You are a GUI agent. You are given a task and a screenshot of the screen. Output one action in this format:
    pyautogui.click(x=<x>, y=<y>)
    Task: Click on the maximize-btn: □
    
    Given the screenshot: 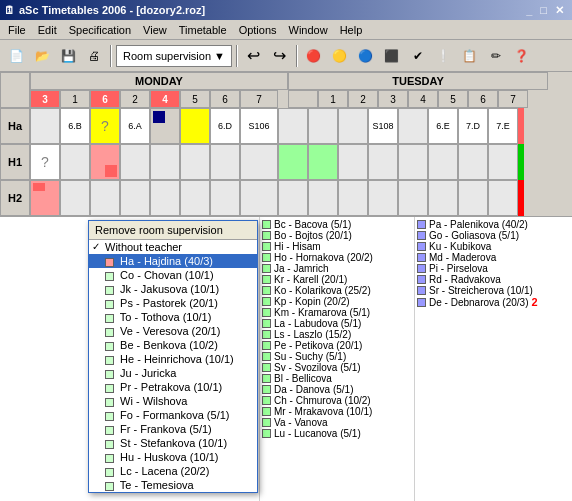 What is the action you would take?
    pyautogui.click(x=544, y=10)
    